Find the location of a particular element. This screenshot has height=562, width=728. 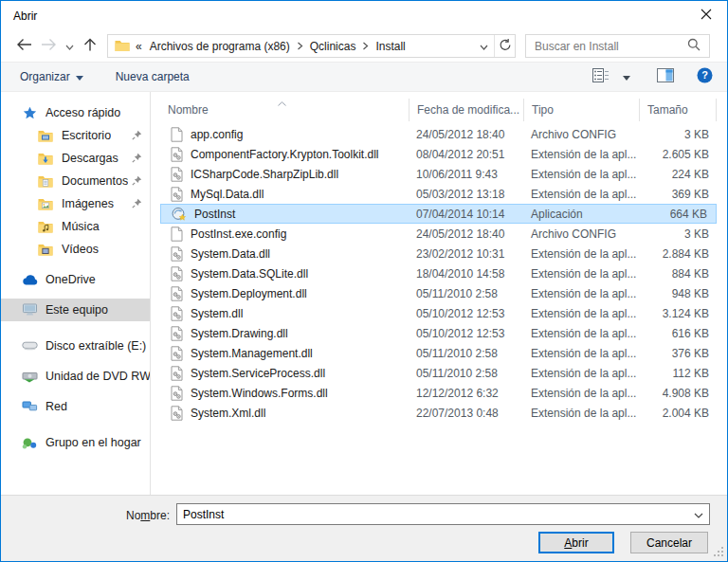

column-header-type: Tipo is located at coordinates (581, 110).